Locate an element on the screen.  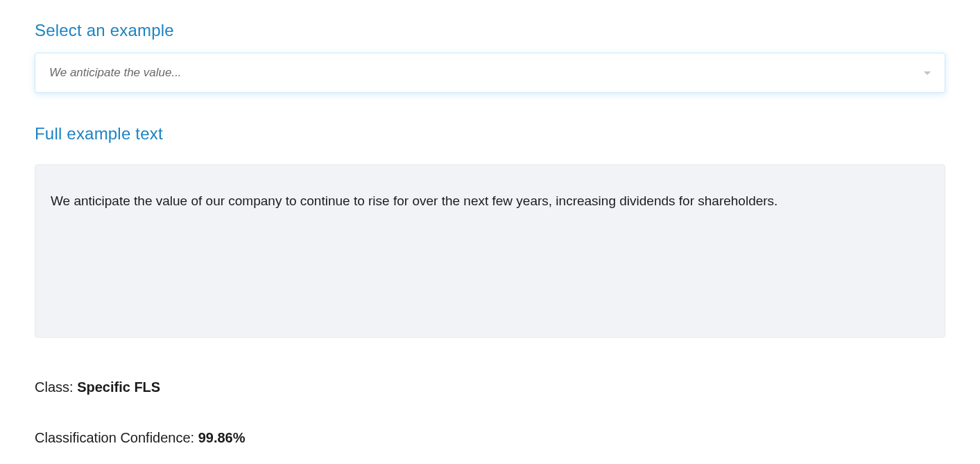
class-label: Class: is located at coordinates (55, 387).